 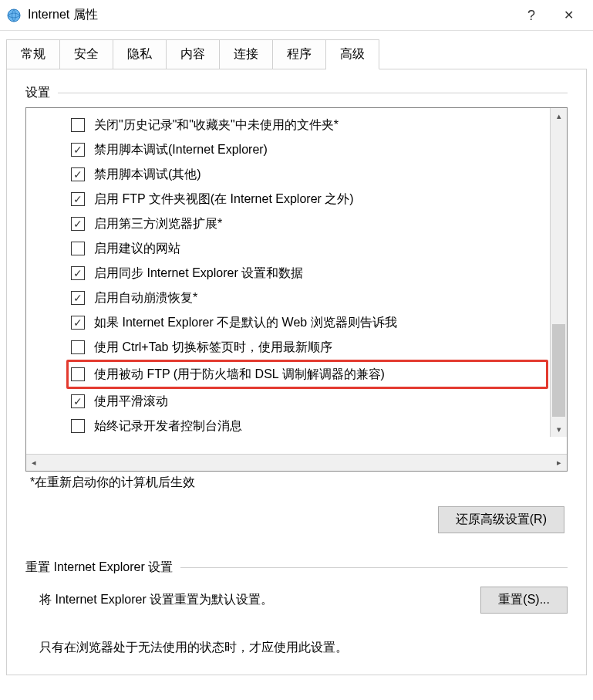 I want to click on setting-row: 禁用脚本调试(其他), so click(x=310, y=174).